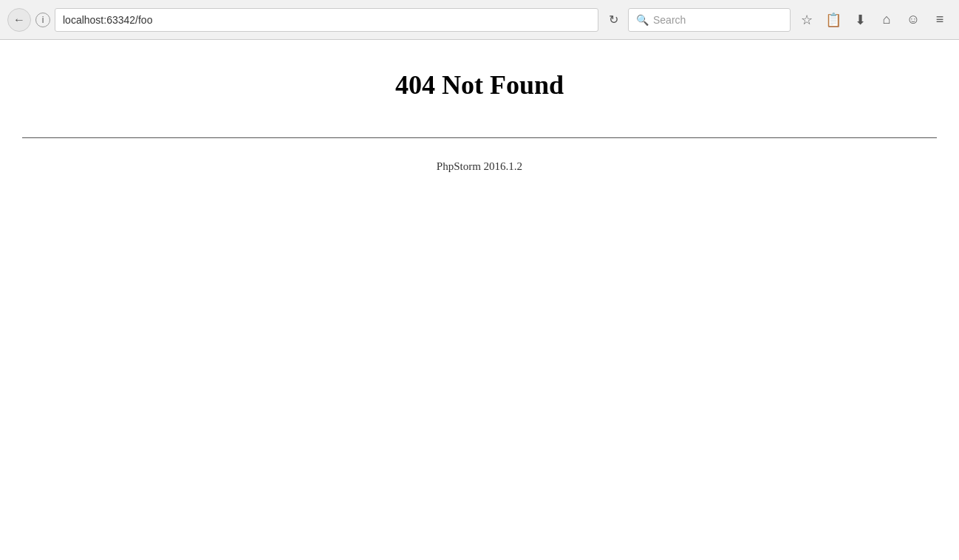  What do you see at coordinates (873, 20) in the screenshot?
I see `toolbar-icons: ☆ 📋 ⬇ ⌂ ☺ ≡` at bounding box center [873, 20].